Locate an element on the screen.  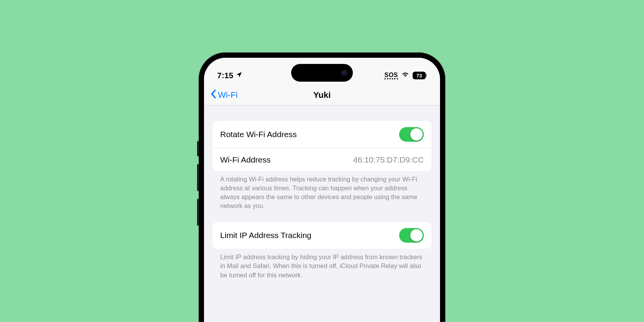
status-time: 7:15 is located at coordinates (225, 75).